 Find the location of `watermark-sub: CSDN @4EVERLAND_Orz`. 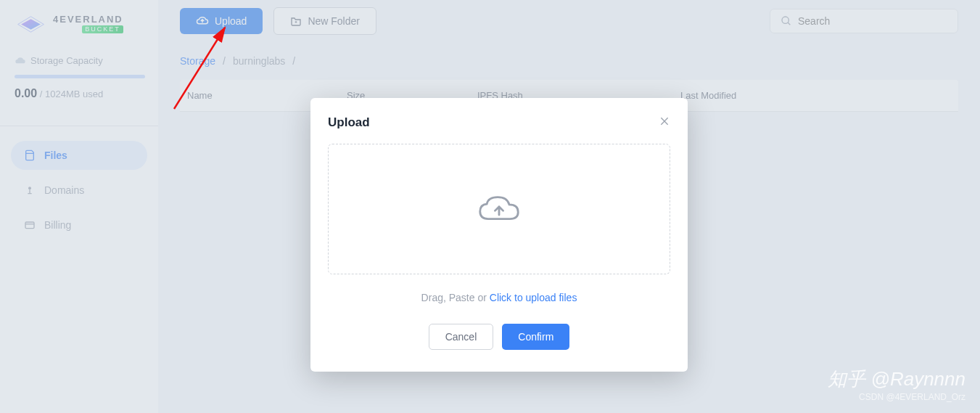

watermark-sub: CSDN @4EVERLAND_Orz is located at coordinates (897, 397).